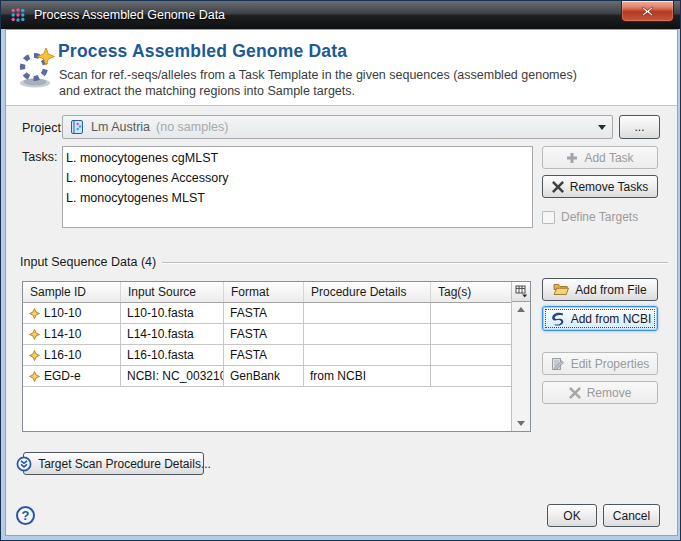 The height and width of the screenshot is (541, 681). I want to click on help-button: ?, so click(26, 516).